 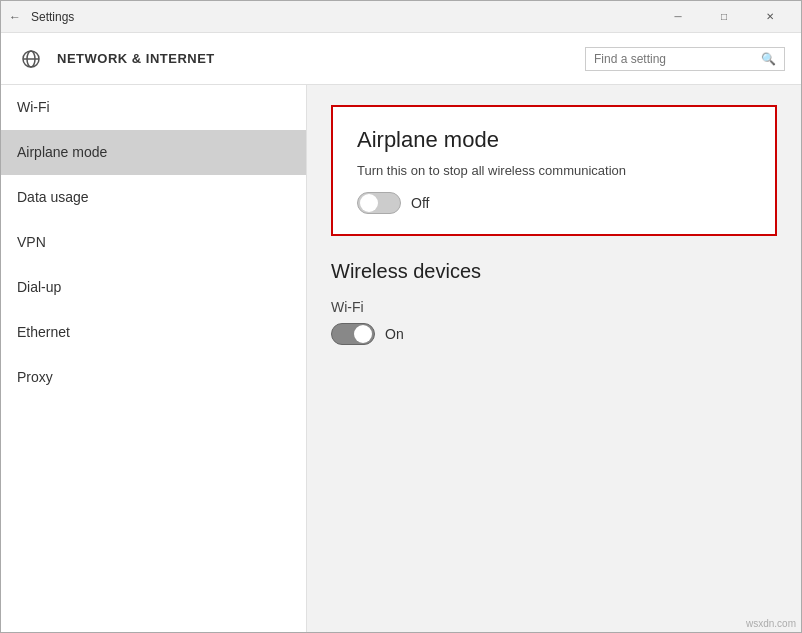 I want to click on sidebar-item-data-usage: Data usage, so click(x=154, y=198).